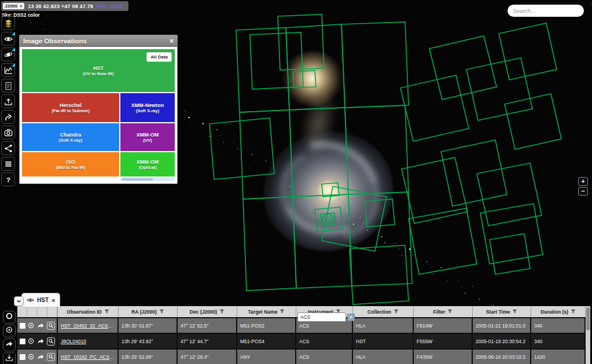 Image resolution: width=592 pixels, height=364 pixels. Describe the element at coordinates (8, 117) in the screenshot. I see `multitarget-button` at that location.